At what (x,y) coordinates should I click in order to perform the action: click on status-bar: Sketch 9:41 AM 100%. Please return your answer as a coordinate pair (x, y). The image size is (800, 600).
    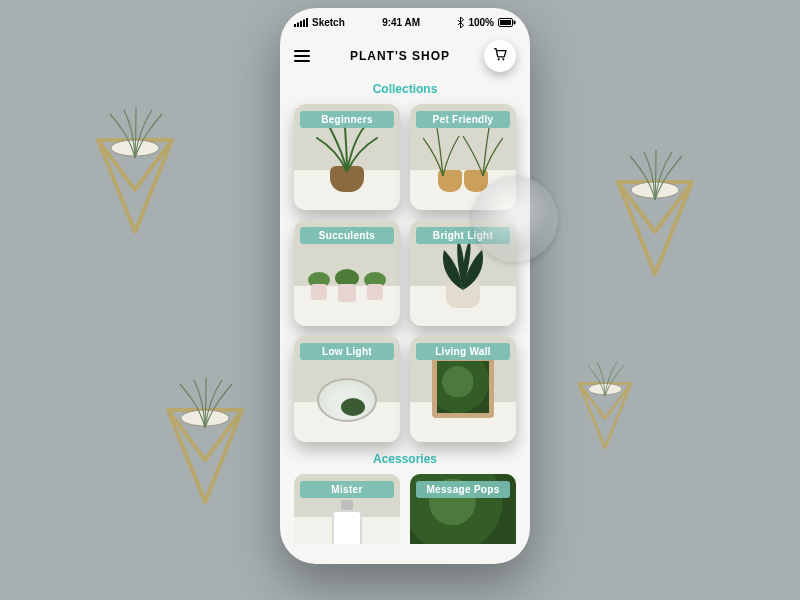
    Looking at the image, I should click on (405, 22).